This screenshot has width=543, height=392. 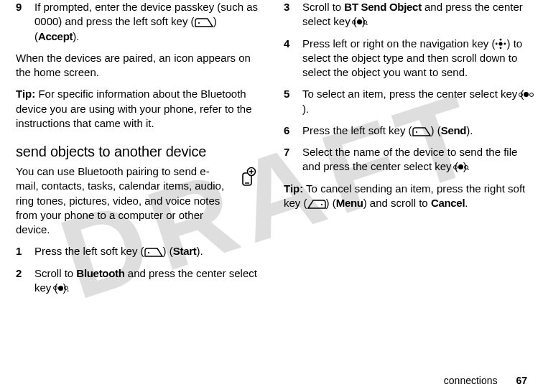 What do you see at coordinates (139, 22) in the screenshot?
I see `step-9: 9 If prompted, enter the device passkey …` at bounding box center [139, 22].